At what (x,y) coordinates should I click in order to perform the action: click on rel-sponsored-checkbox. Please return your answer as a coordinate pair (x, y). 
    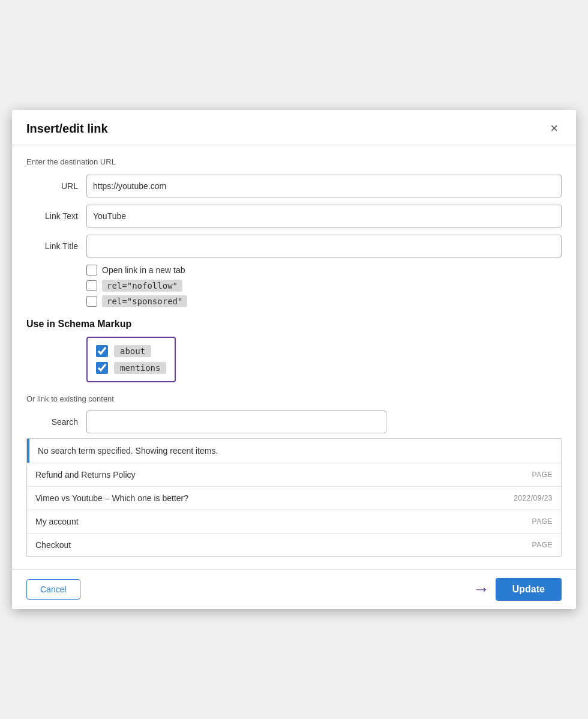
    Looking at the image, I should click on (92, 301).